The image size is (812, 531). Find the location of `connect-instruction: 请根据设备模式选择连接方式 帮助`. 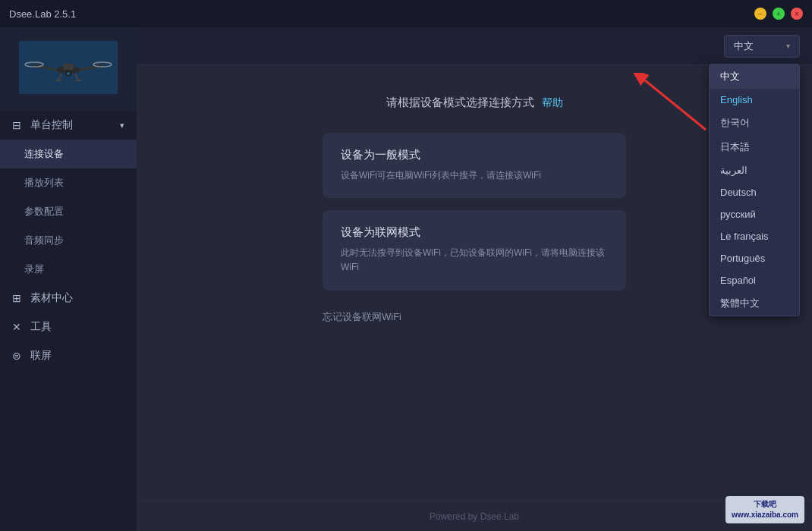

connect-instruction: 请根据设备模式选择连接方式 帮助 is located at coordinates (475, 103).